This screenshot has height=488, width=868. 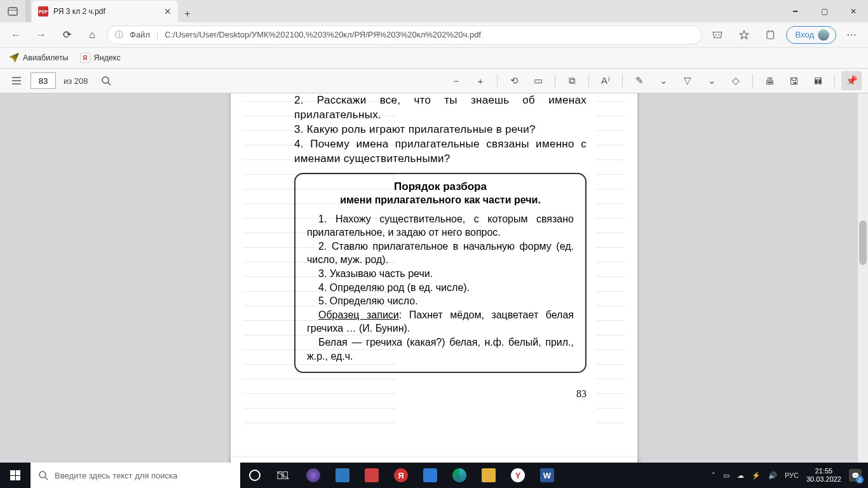 I want to click on start-button, so click(x=15, y=475).